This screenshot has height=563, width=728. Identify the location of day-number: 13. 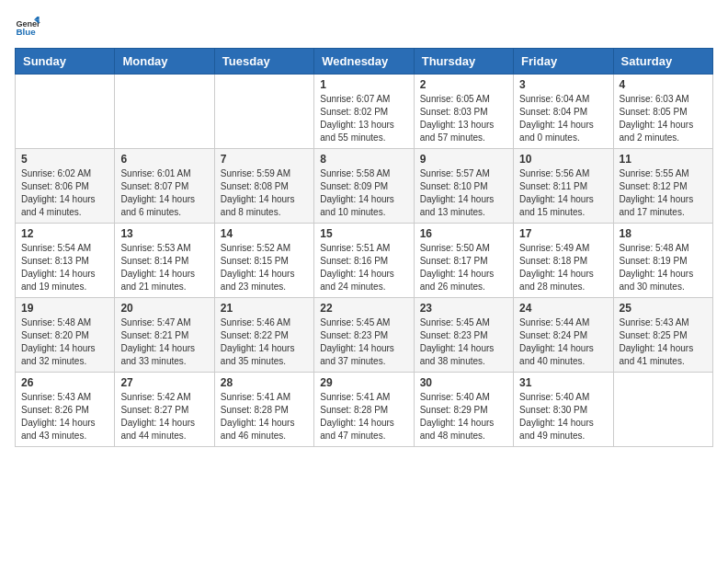
(164, 234).